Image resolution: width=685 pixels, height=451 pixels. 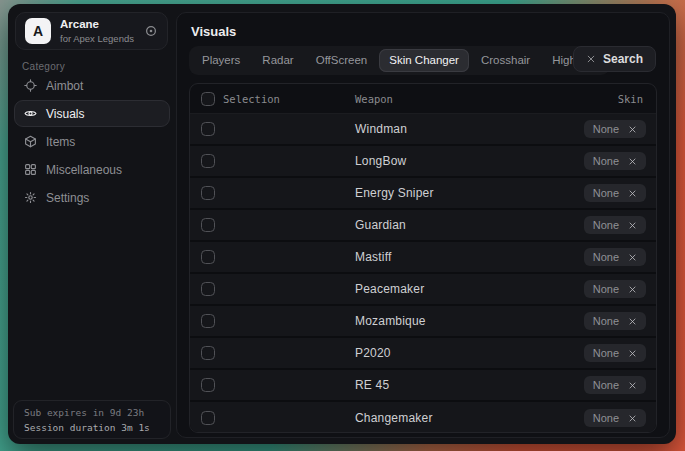 I want to click on table-row: Windman None, so click(x=423, y=130).